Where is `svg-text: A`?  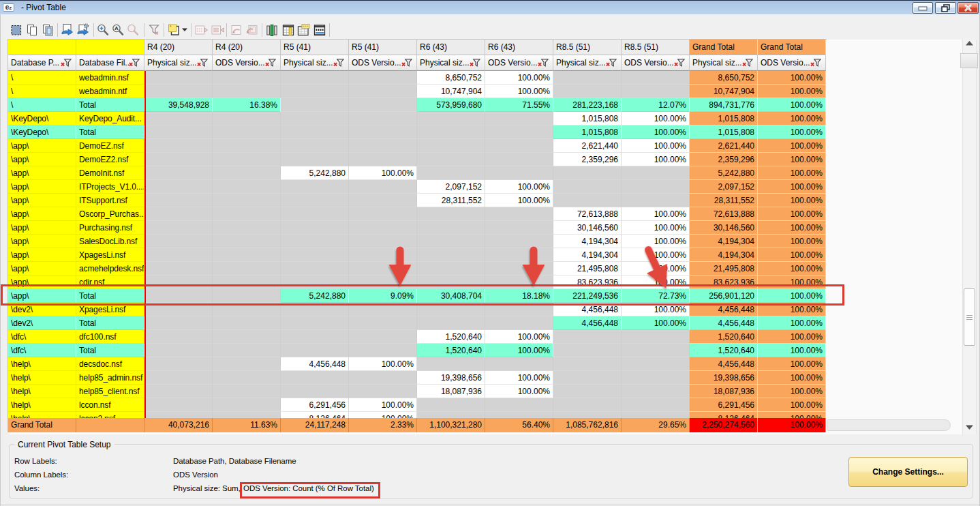 svg-text: A is located at coordinates (117, 29).